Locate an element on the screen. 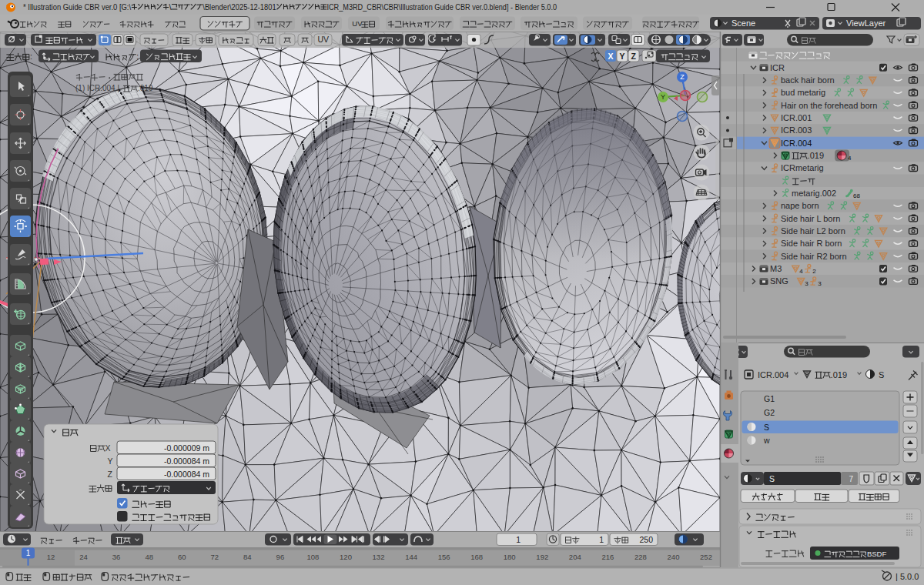 The image size is (924, 585). svg-text: nape born is located at coordinates (800, 206).